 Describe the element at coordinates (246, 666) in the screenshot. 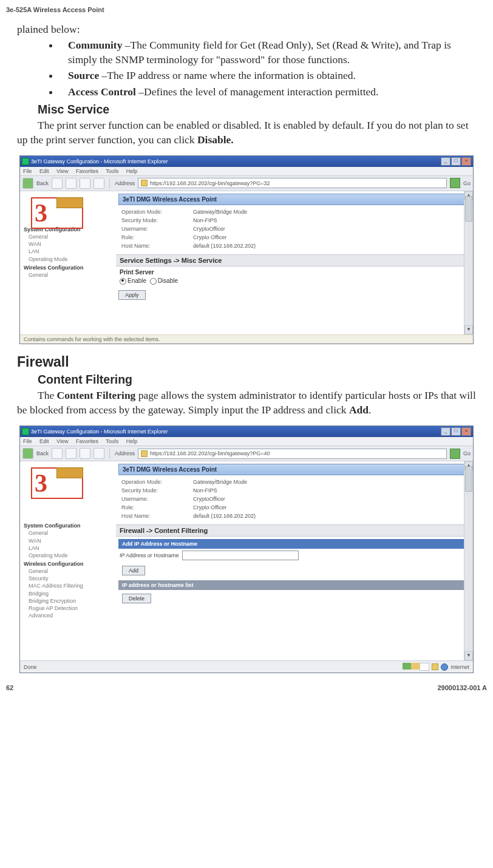

I see `status-bar: Done Internet` at that location.